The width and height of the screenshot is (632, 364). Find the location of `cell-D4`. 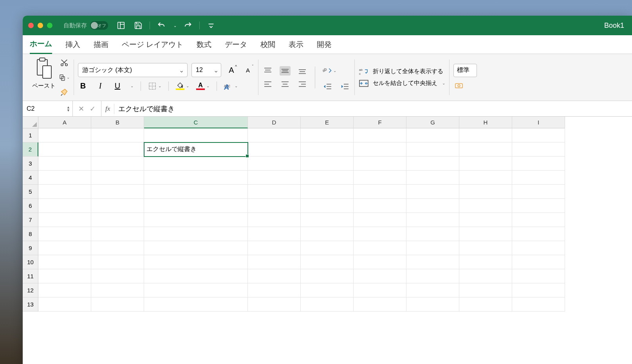

cell-D4 is located at coordinates (274, 178).